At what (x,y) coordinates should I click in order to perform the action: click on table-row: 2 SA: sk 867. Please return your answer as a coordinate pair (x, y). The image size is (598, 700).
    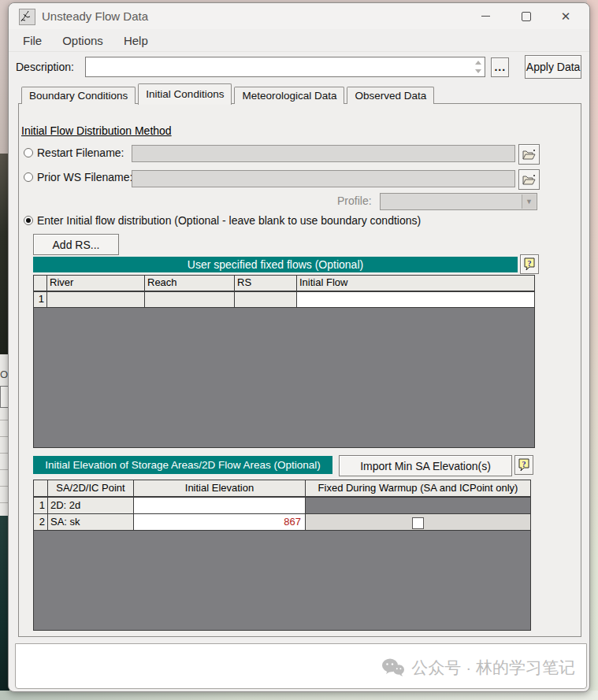
    Looking at the image, I should click on (282, 523).